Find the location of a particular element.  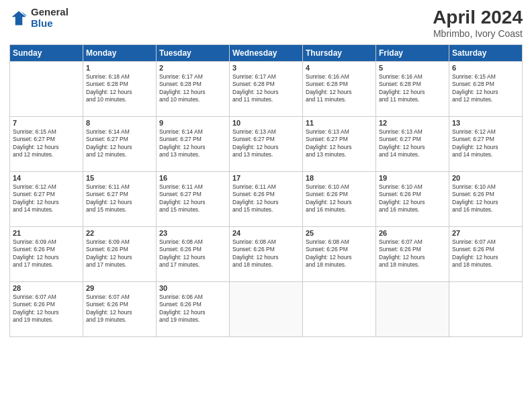

page-subtitle: Mbrimbo, Ivory Coast is located at coordinates (478, 34).